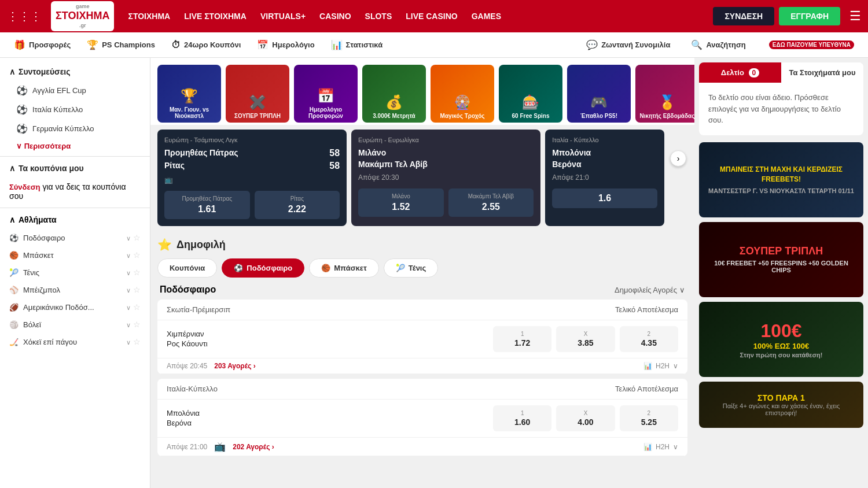 The width and height of the screenshot is (868, 488). What do you see at coordinates (137, 324) in the screenshot?
I see `star-sport-6: ☆` at bounding box center [137, 324].